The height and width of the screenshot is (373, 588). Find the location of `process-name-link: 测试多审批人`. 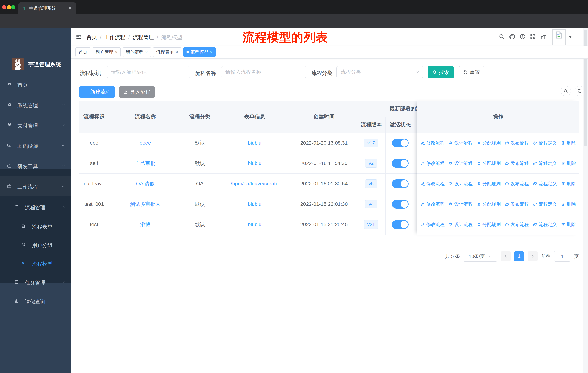

process-name-link: 测试多审批人 is located at coordinates (145, 204).